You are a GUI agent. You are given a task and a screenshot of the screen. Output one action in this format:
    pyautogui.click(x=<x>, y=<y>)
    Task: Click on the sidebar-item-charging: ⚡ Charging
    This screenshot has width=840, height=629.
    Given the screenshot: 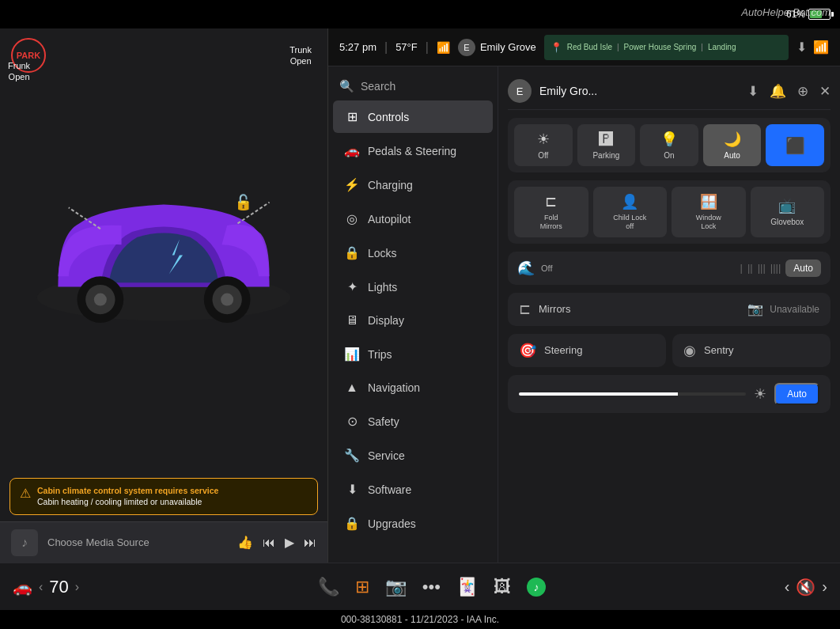 What is the action you would take?
    pyautogui.click(x=413, y=185)
    